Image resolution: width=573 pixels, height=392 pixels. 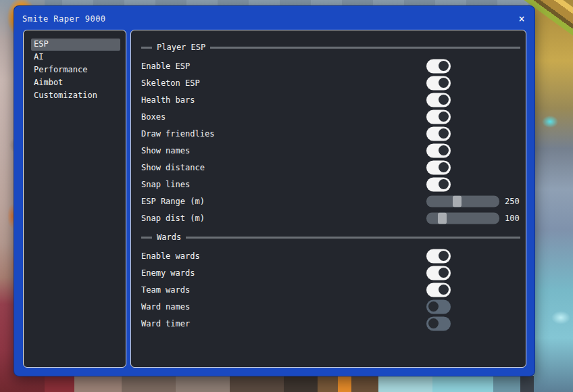 I want to click on toggle-enable-wards, so click(x=439, y=255).